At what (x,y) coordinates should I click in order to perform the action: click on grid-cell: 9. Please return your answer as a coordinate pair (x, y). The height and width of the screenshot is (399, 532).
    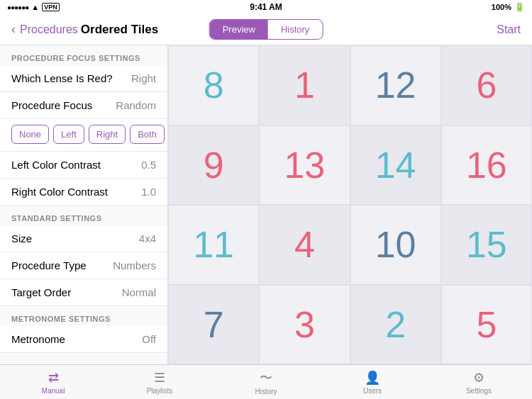
    Looking at the image, I should click on (214, 166).